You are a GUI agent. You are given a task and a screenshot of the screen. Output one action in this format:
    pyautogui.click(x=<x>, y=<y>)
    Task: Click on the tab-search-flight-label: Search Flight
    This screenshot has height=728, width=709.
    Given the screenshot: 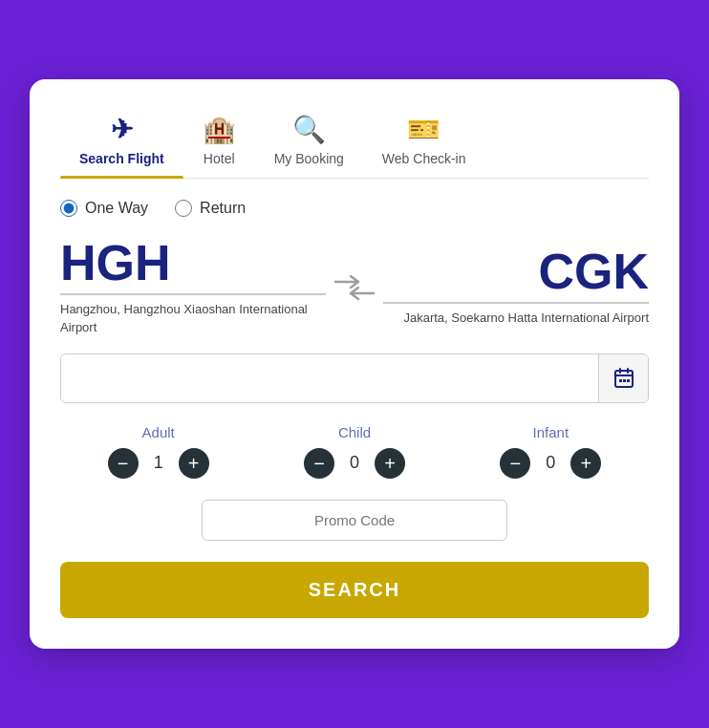 What is the action you would take?
    pyautogui.click(x=122, y=159)
    